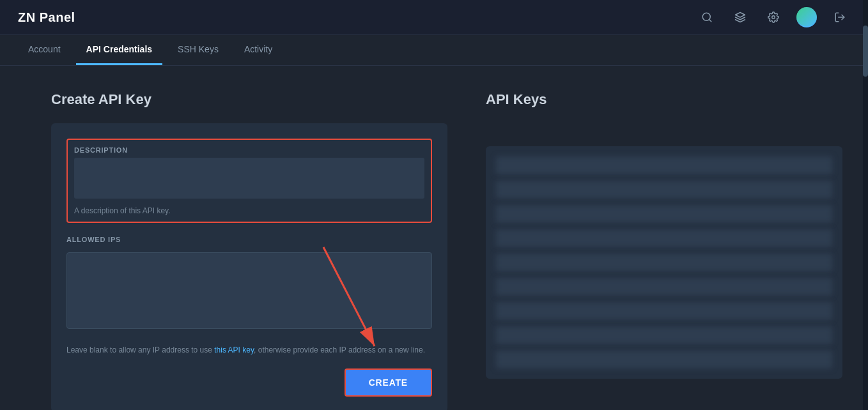 The height and width of the screenshot is (410, 868). Describe the element at coordinates (45, 50) in the screenshot. I see `tab-account: Account` at that location.